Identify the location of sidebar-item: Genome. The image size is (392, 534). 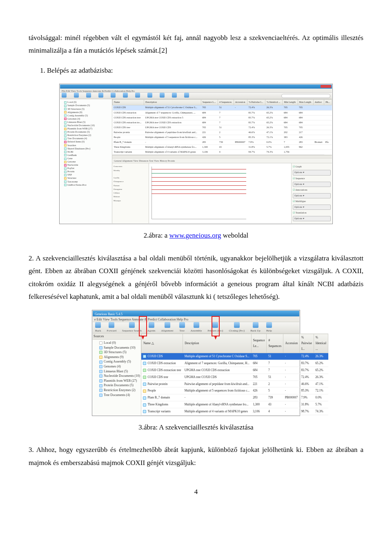
(86, 162).